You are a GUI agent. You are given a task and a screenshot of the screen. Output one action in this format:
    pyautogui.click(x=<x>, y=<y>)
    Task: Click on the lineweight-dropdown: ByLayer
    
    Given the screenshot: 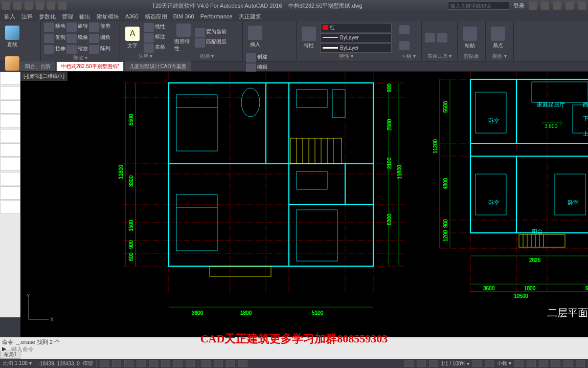 What is the action you would take?
    pyautogui.click(x=356, y=48)
    